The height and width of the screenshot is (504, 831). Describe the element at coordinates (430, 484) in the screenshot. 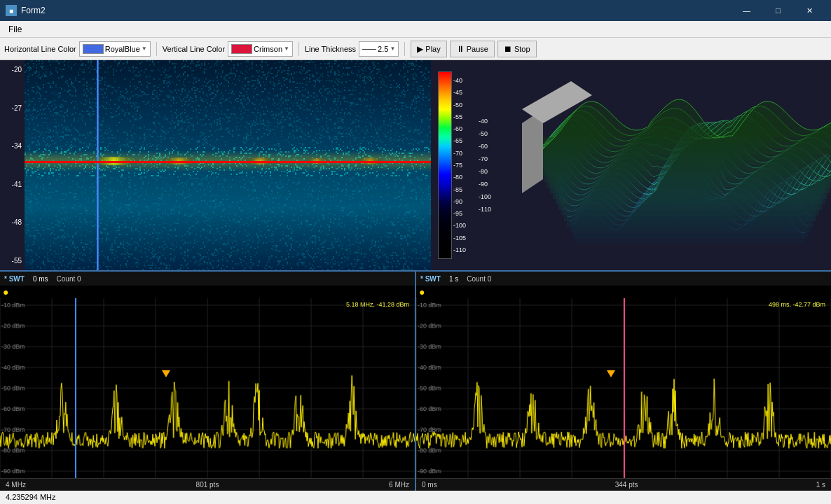

I see `x-start-right: 0 ms` at that location.